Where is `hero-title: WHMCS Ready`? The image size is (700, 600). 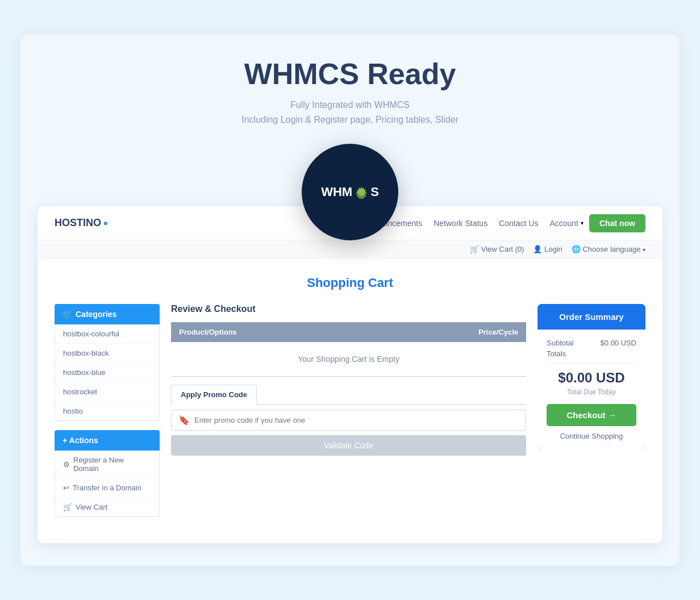 hero-title: WHMCS Ready is located at coordinates (350, 74).